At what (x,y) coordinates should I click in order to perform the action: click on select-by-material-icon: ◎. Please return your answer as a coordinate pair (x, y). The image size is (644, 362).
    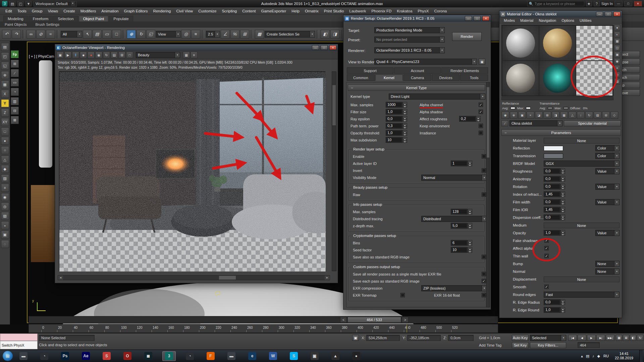
    Looking at the image, I should click on (617, 75).